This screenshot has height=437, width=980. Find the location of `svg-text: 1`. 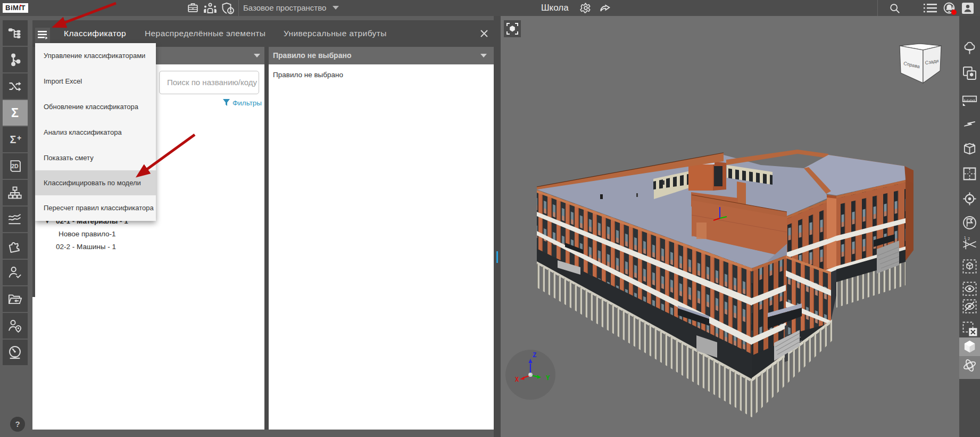

svg-text: 1 is located at coordinates (965, 238).